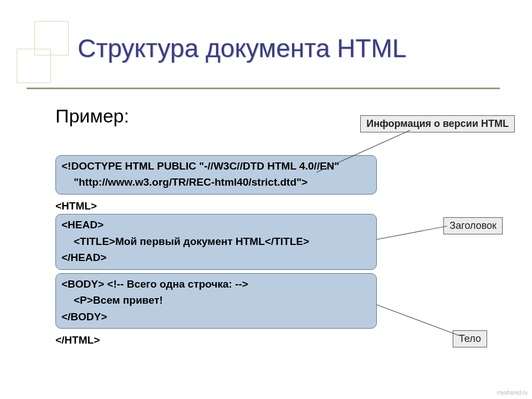 The width and height of the screenshot is (532, 399). Describe the element at coordinates (512, 392) in the screenshot. I see `watermark: myshared.ru` at that location.